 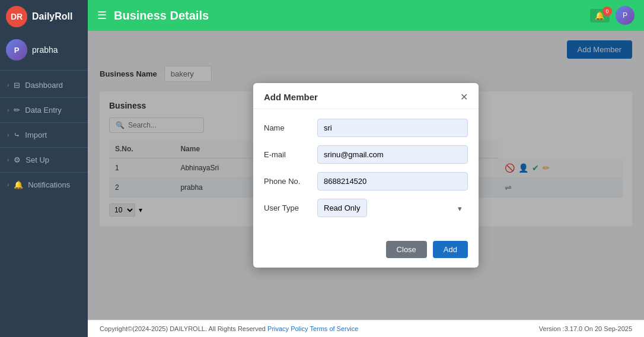 I want to click on topbar: ☰ Business Details 🔔 0 P, so click(x=366, y=15).